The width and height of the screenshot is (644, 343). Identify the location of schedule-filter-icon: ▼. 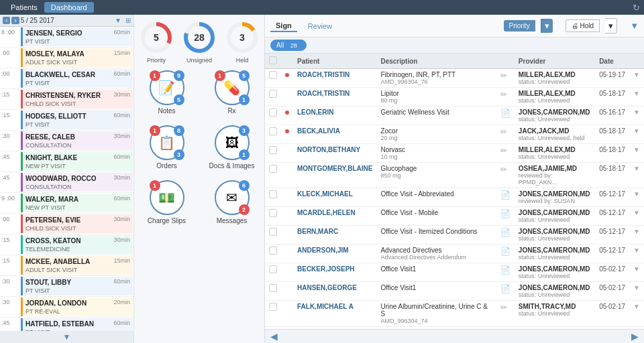
(118, 20).